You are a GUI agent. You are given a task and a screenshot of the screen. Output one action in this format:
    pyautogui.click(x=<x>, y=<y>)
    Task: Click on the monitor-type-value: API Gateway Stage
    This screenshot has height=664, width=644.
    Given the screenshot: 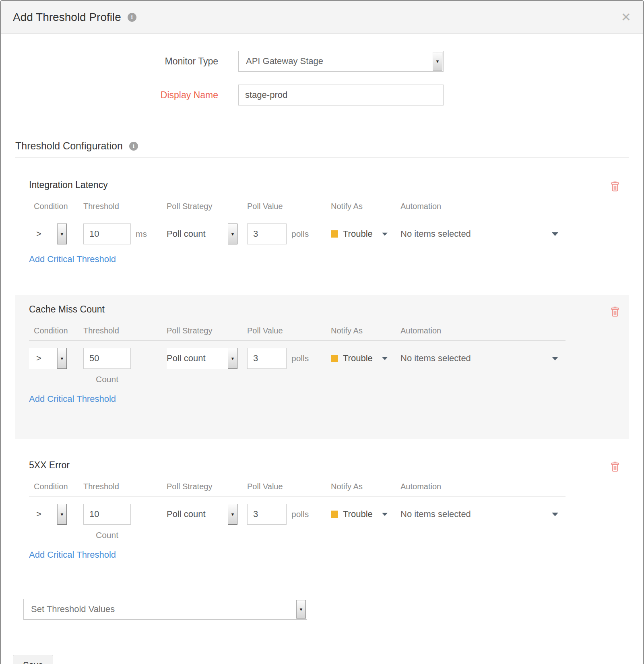 What is the action you would take?
    pyautogui.click(x=285, y=61)
    